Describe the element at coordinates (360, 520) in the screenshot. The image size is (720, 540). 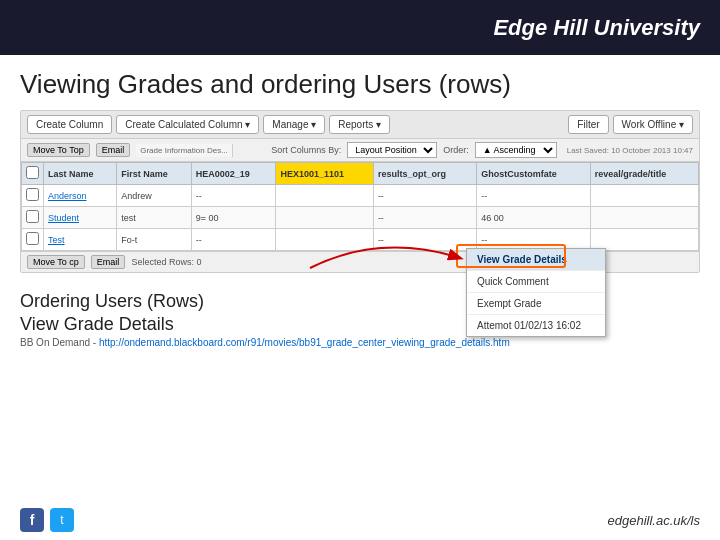
I see `footer: f t edgehill.ac.uk/ls` at that location.